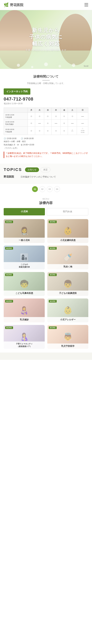 The image size is (92, 644). Describe the element at coordinates (40, 123) in the screenshot. I see `infant-tue: —` at that location.